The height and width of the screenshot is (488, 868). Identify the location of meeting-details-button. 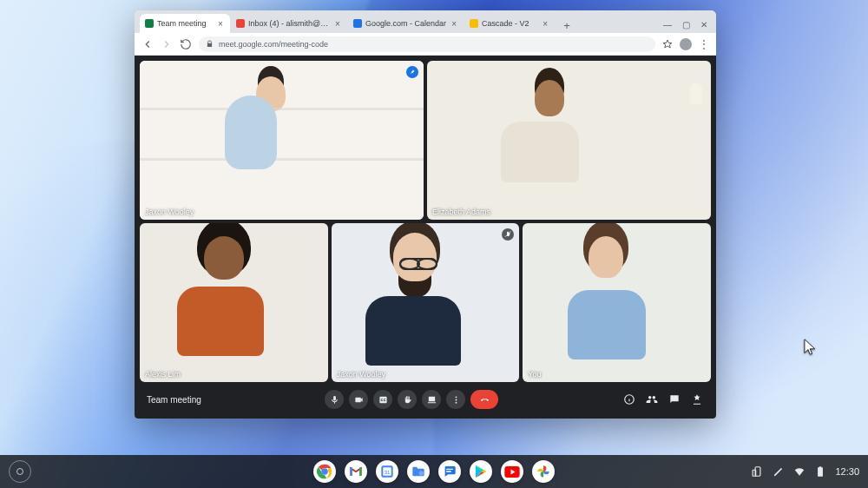
(629, 399).